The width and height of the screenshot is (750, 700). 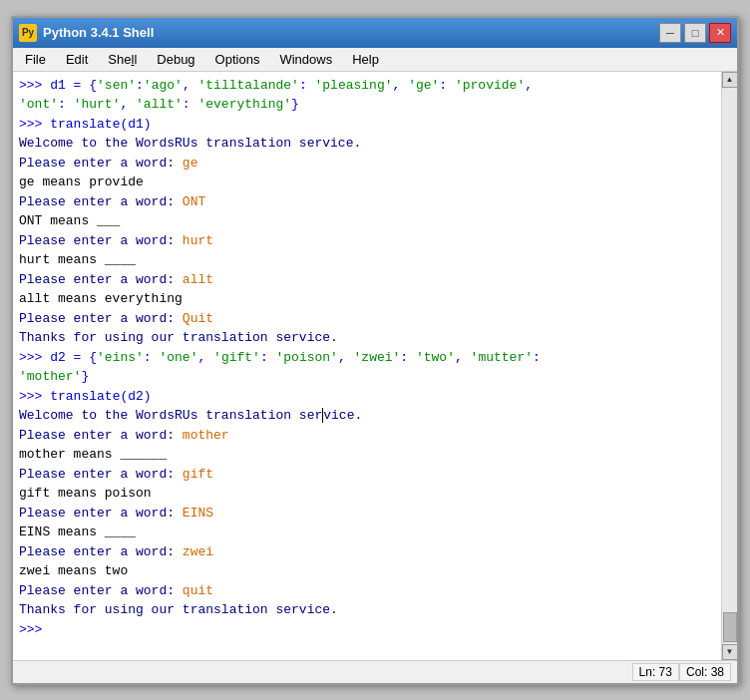 What do you see at coordinates (367, 260) in the screenshot?
I see `shell-line: hurt means ____` at bounding box center [367, 260].